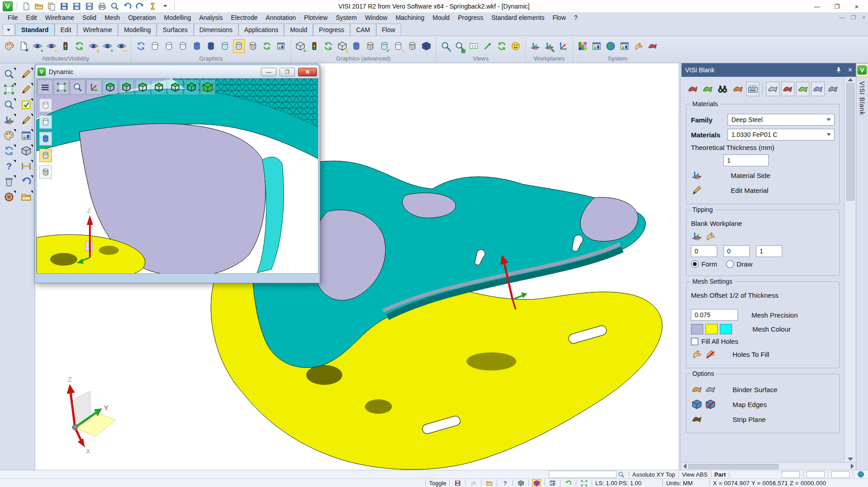  What do you see at coordinates (707, 89) in the screenshot?
I see `unfold-blank-icon` at bounding box center [707, 89].